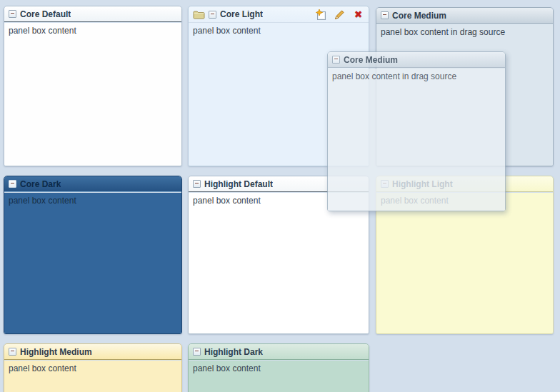 The image size is (560, 392). What do you see at coordinates (40, 184) in the screenshot?
I see `panel-title: Core Dark` at bounding box center [40, 184].